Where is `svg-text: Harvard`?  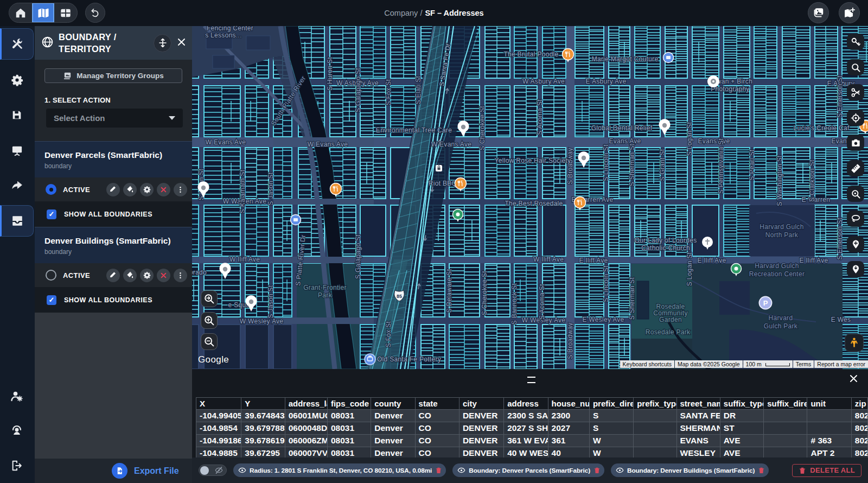
svg-text: Harvard is located at coordinates (781, 318).